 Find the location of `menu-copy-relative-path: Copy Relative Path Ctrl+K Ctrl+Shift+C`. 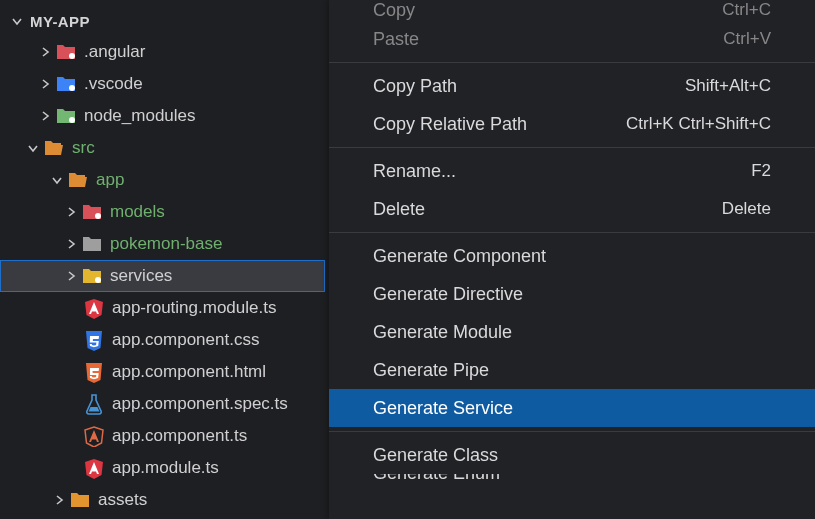

menu-copy-relative-path: Copy Relative Path Ctrl+K Ctrl+Shift+C is located at coordinates (572, 124).